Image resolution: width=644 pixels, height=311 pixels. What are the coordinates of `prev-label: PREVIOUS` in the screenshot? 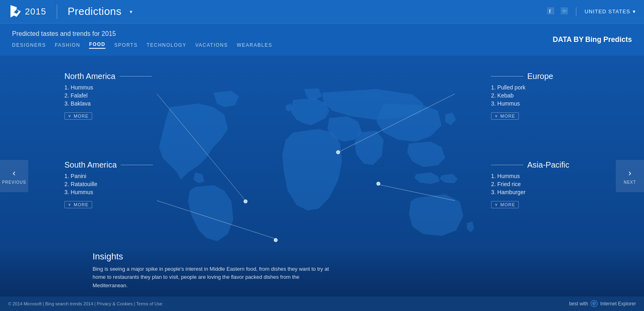 It's located at (14, 182).